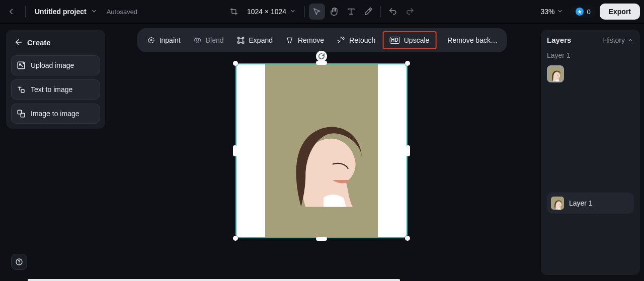  I want to click on history-label: History, so click(614, 40).